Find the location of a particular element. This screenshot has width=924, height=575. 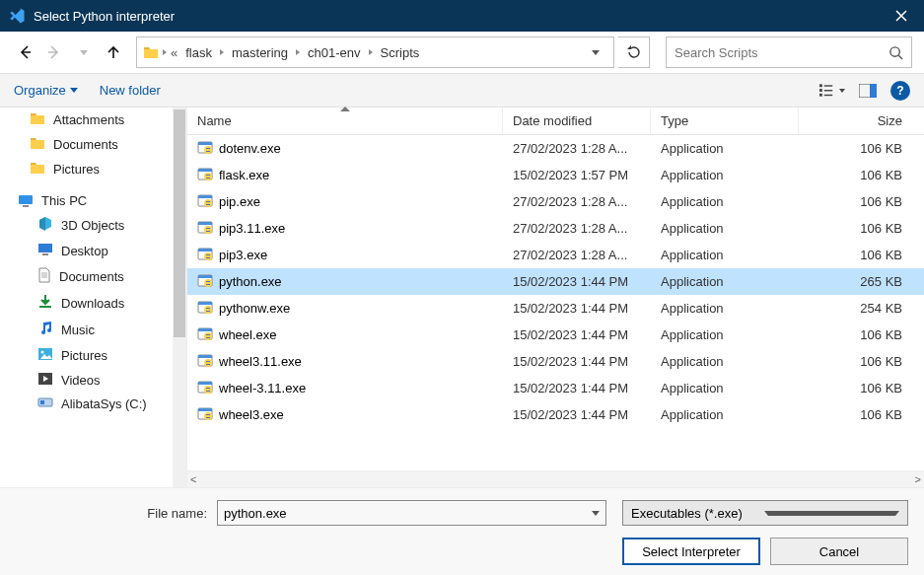

help-button: ? is located at coordinates (900, 91).